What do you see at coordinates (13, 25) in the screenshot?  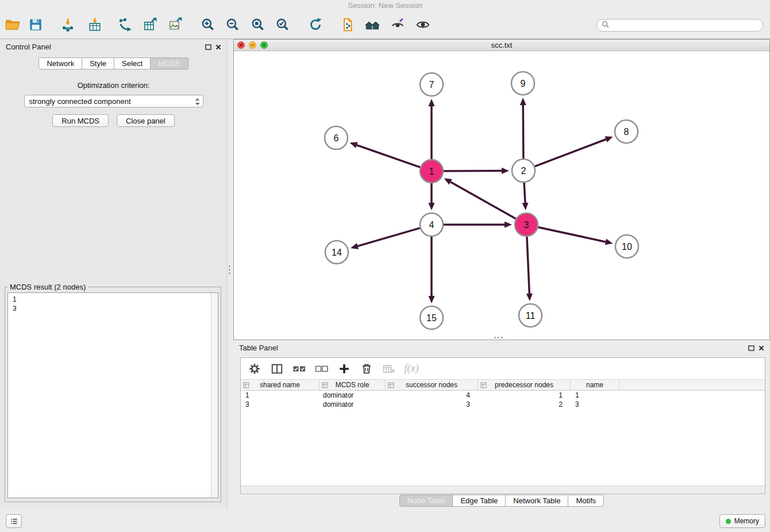 I see `open-file-icon` at bounding box center [13, 25].